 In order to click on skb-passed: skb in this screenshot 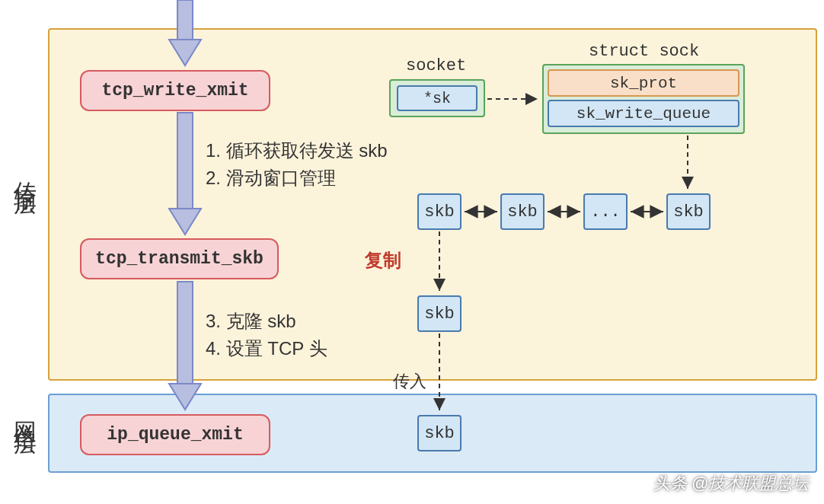, I will do `click(439, 433)`.